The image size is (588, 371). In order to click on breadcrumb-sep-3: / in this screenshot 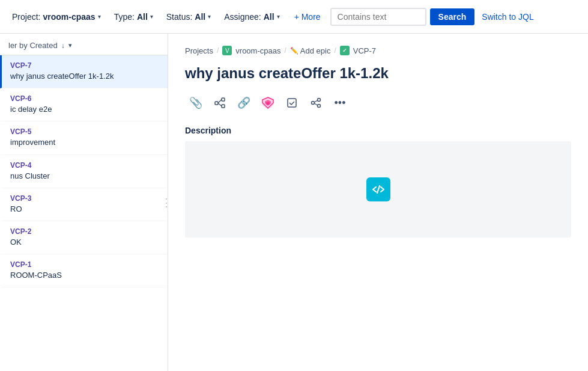, I will do `click(335, 51)`.